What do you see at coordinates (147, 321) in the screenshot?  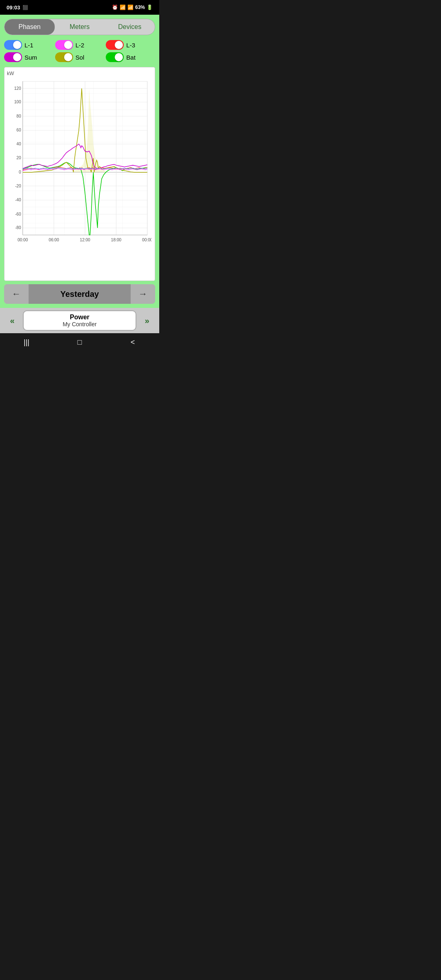 I see `bottom-next-button: »` at bounding box center [147, 321].